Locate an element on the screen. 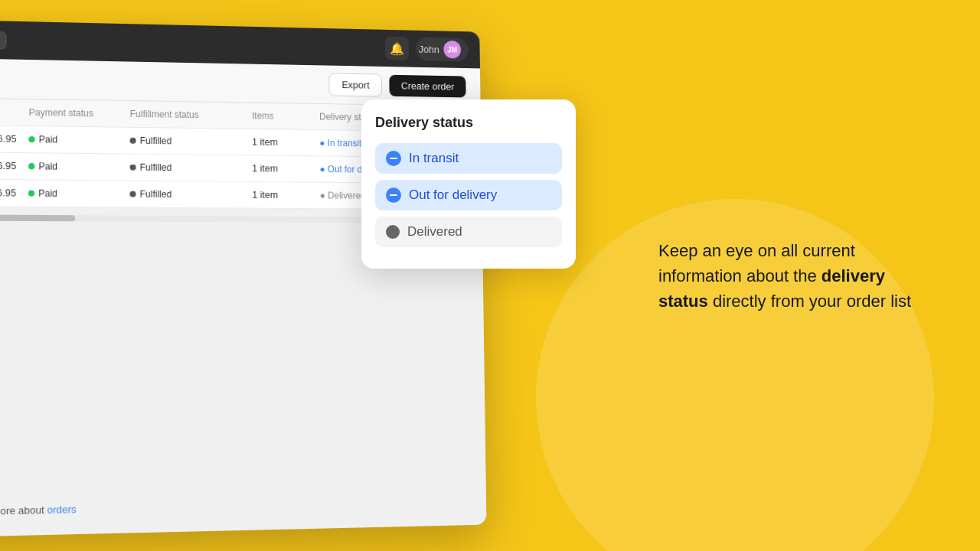 The height and width of the screenshot is (551, 980). no-entry-icon is located at coordinates (394, 158).